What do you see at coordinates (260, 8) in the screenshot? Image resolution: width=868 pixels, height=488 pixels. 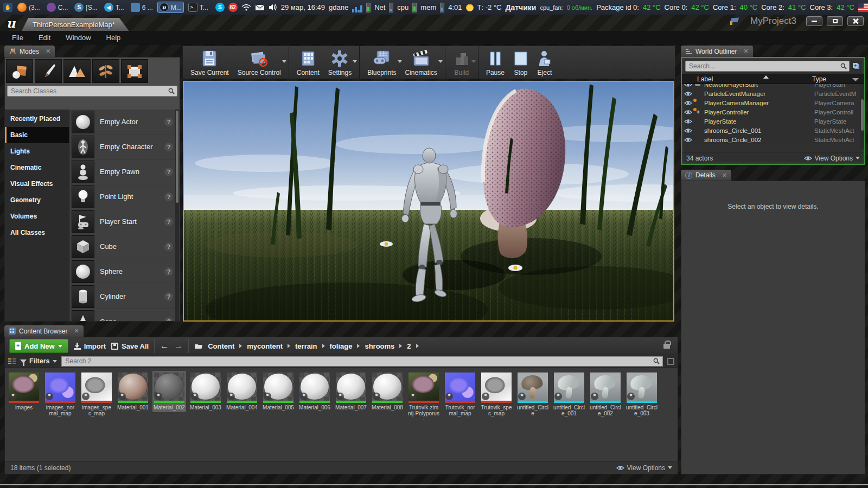 I see `mail-icon` at bounding box center [260, 8].